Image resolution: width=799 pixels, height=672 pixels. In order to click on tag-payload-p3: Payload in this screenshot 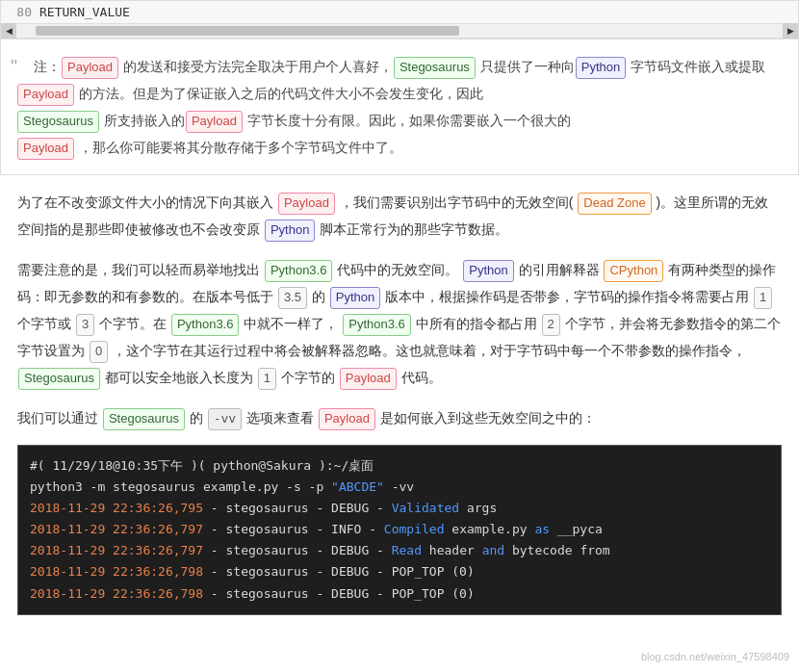, I will do `click(347, 420)`.